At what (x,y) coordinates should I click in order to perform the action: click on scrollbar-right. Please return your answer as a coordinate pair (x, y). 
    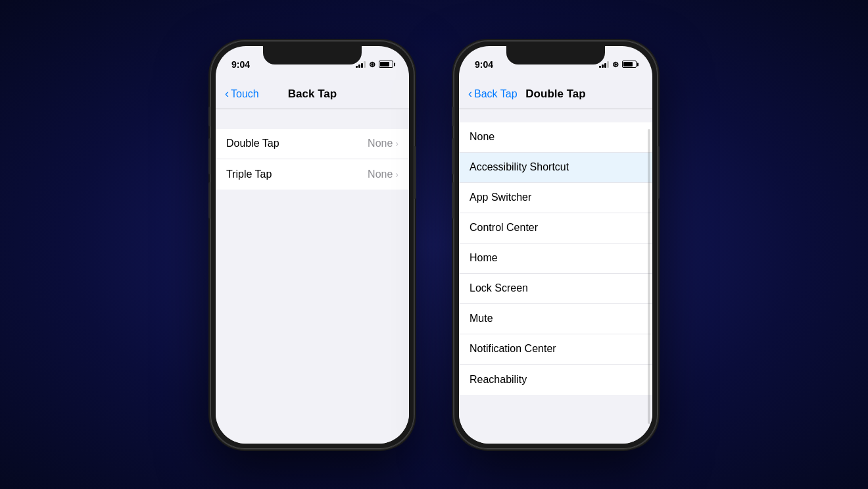
    Looking at the image, I should click on (649, 276).